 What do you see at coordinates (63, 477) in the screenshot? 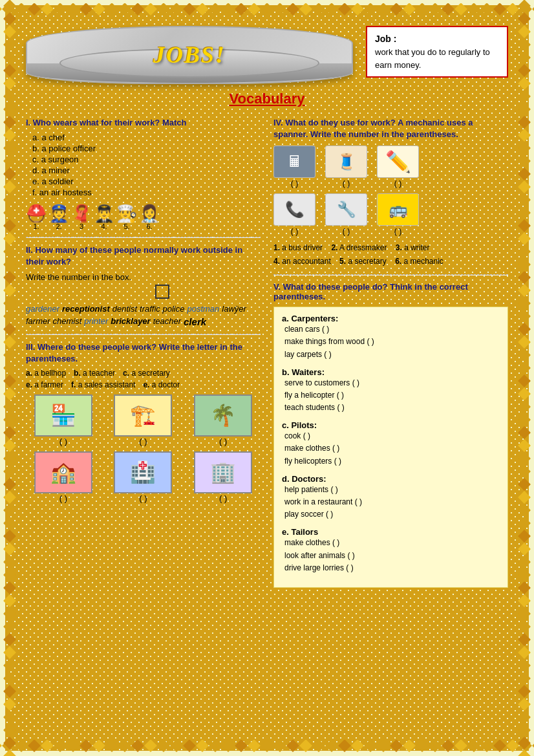
I see `location-4: 🏫 ( )` at bounding box center [63, 477].